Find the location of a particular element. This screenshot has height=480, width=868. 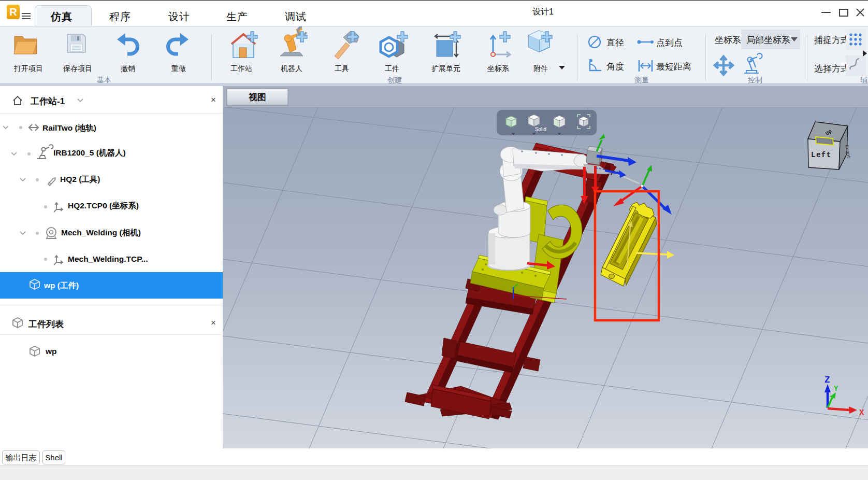

svg-text: 坐标系 is located at coordinates (728, 40).